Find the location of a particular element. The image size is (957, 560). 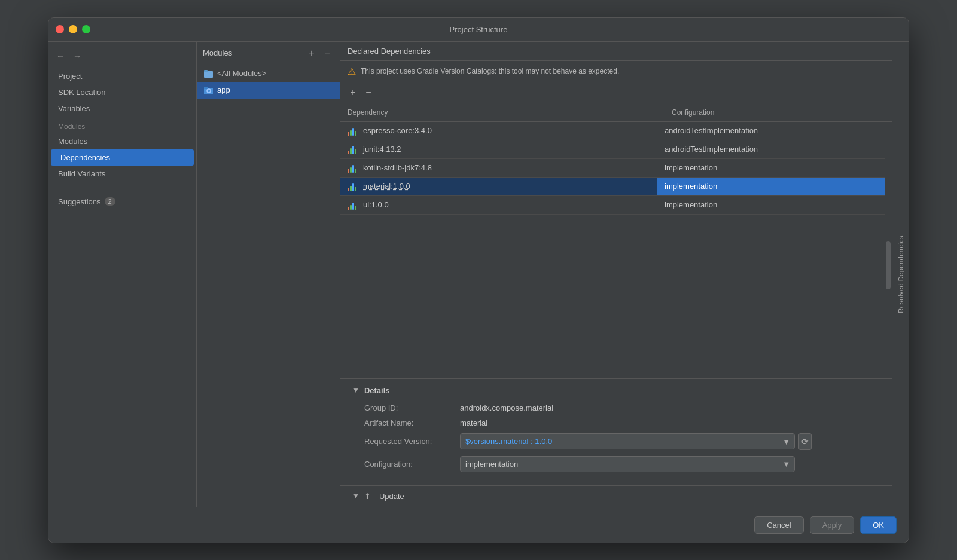

version-select: $versions.material : 1.0.0 is located at coordinates (627, 441).